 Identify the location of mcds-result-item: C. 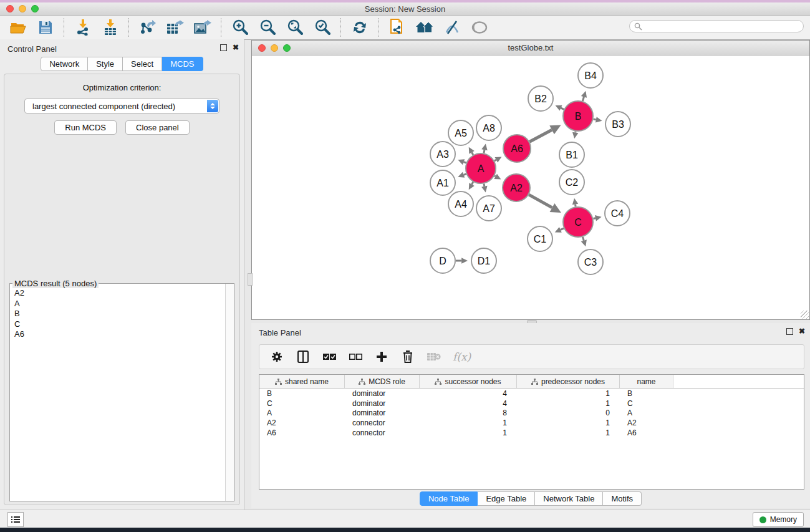
(118, 324).